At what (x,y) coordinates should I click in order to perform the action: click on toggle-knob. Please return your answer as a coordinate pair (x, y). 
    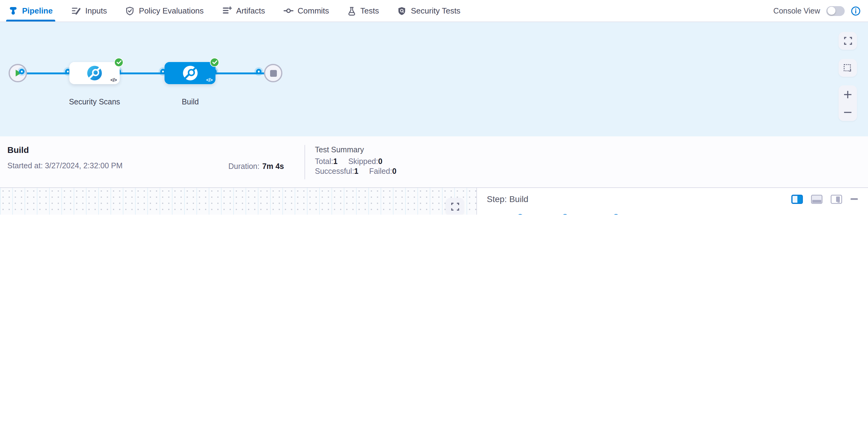
    Looking at the image, I should click on (831, 11).